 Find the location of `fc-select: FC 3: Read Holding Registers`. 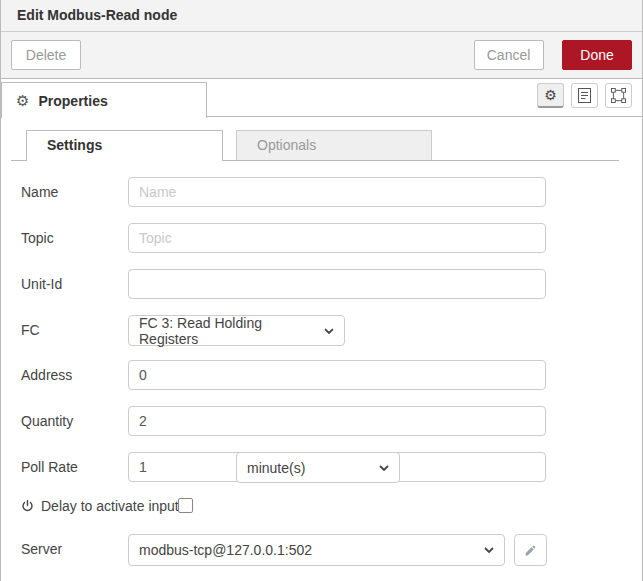

fc-select: FC 3: Read Holding Registers is located at coordinates (236, 330).